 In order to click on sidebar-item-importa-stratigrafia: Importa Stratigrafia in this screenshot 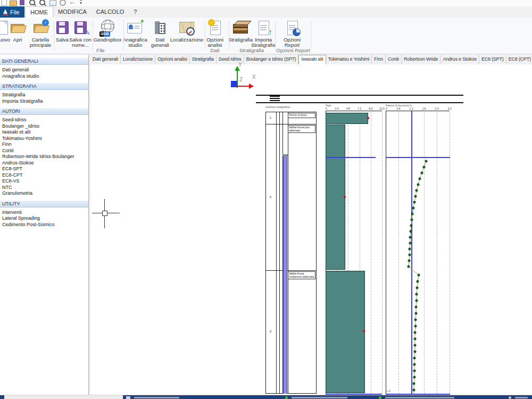, I will do `click(45, 102)`.